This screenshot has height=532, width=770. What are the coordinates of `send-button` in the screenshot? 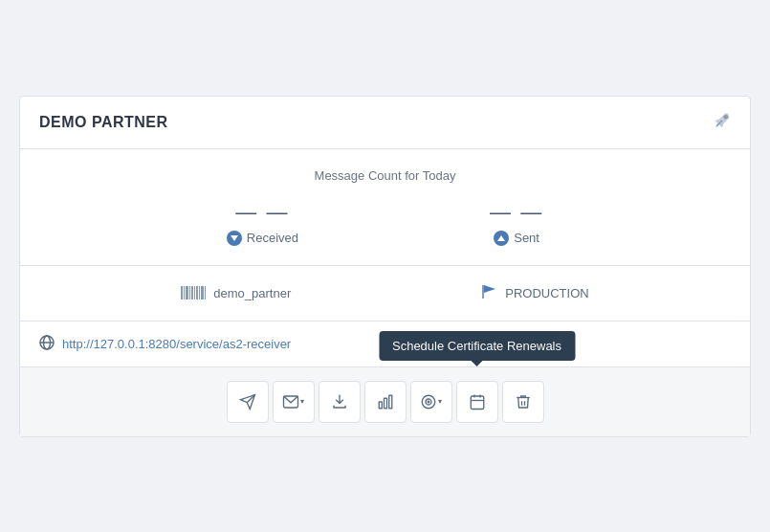 It's located at (248, 402).